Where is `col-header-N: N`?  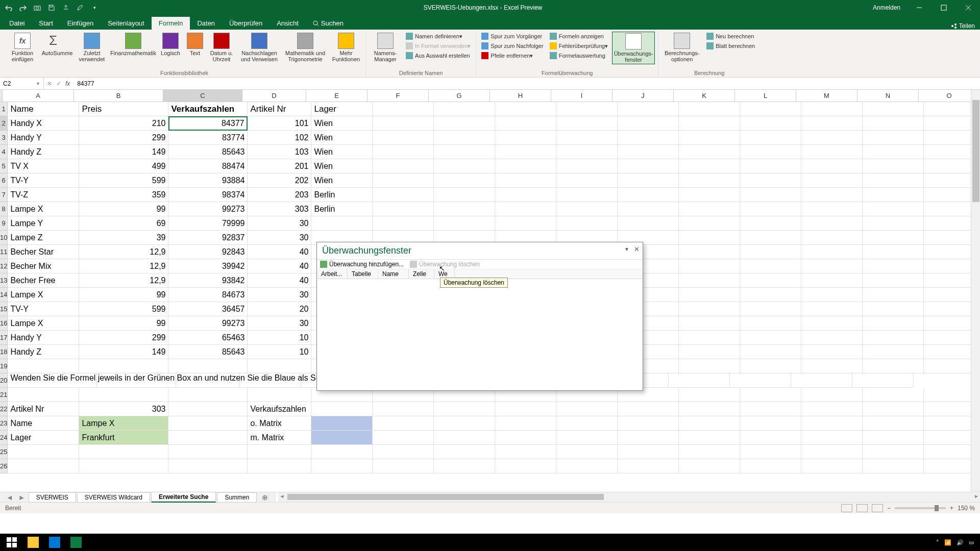
col-header-N: N is located at coordinates (888, 96).